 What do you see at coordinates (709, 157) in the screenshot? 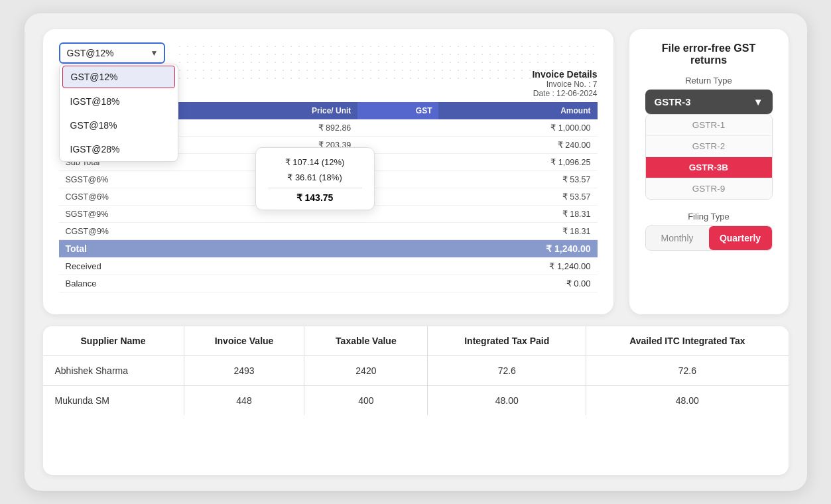
I see `return-type-menu: GSTR-1 GSTR-2 GSTR-3B GSTR-9` at bounding box center [709, 157].